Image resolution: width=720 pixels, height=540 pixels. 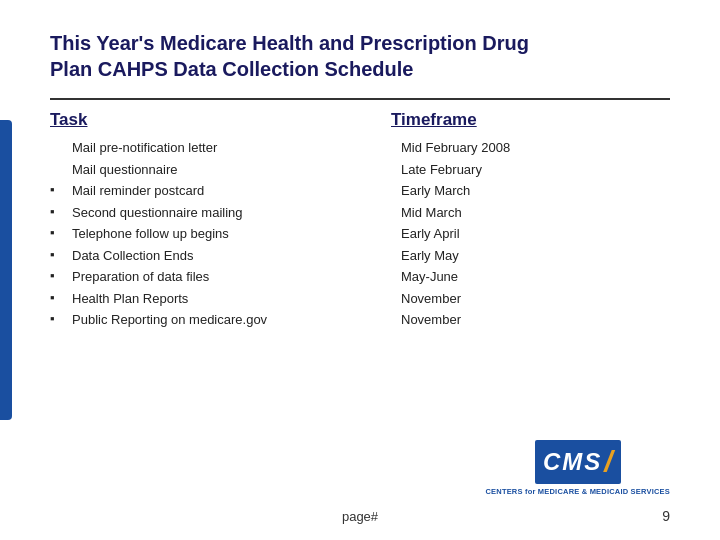 I want to click on time-cell: Mid March, so click(x=530, y=213).